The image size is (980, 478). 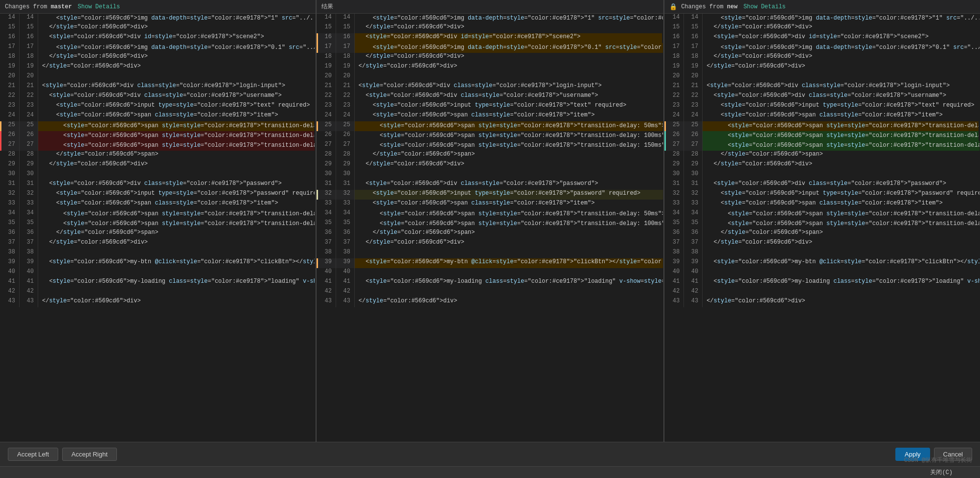 I want to click on line-num-right: 19, so click(x=29, y=68).